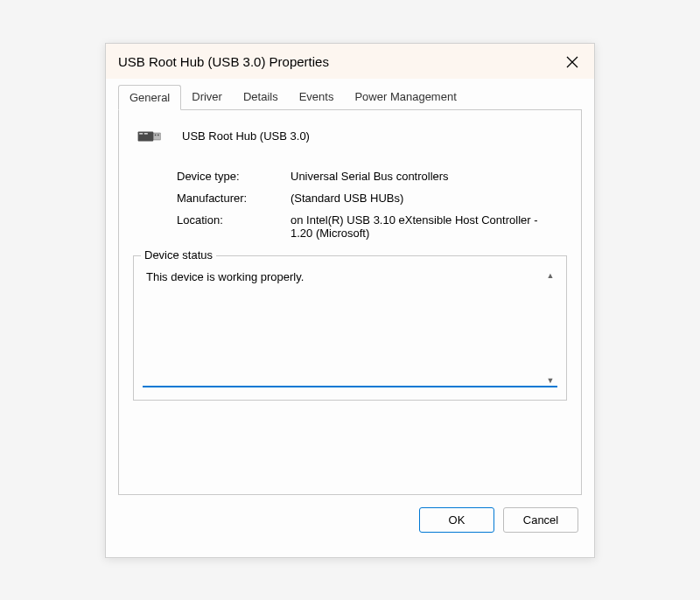 The height and width of the screenshot is (600, 700). What do you see at coordinates (550, 380) in the screenshot?
I see `scroll-down-icon: ▼` at bounding box center [550, 380].